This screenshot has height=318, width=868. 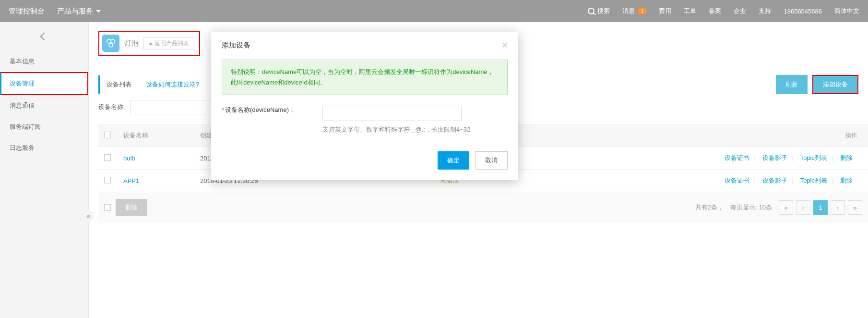 What do you see at coordinates (44, 127) in the screenshot?
I see `sidebar-item-subscribe: 服务端订阅` at bounding box center [44, 127].